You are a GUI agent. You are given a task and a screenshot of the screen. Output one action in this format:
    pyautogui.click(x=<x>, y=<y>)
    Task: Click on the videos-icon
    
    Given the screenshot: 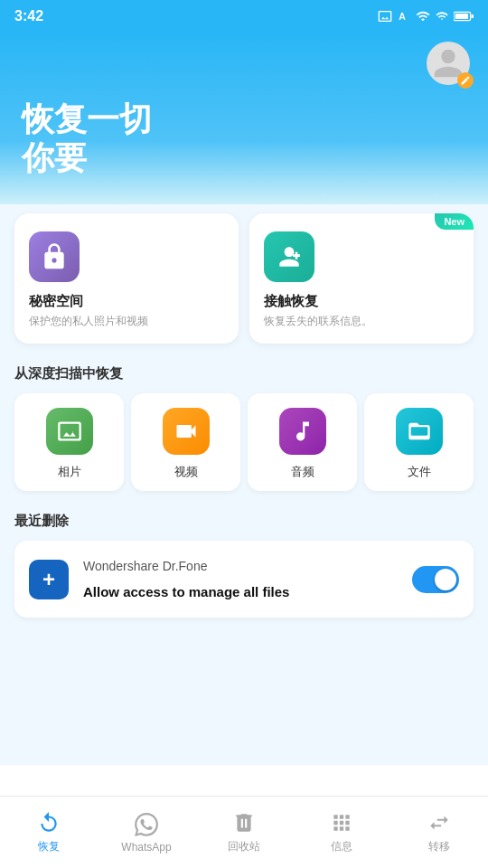 What is the action you would take?
    pyautogui.click(x=186, y=431)
    